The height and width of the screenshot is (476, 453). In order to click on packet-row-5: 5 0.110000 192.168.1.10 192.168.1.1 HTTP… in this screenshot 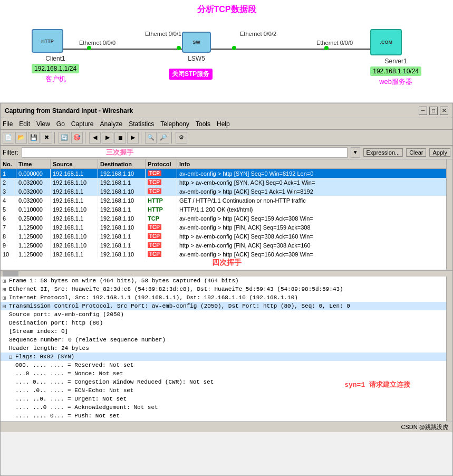, I will do `click(227, 209)`.